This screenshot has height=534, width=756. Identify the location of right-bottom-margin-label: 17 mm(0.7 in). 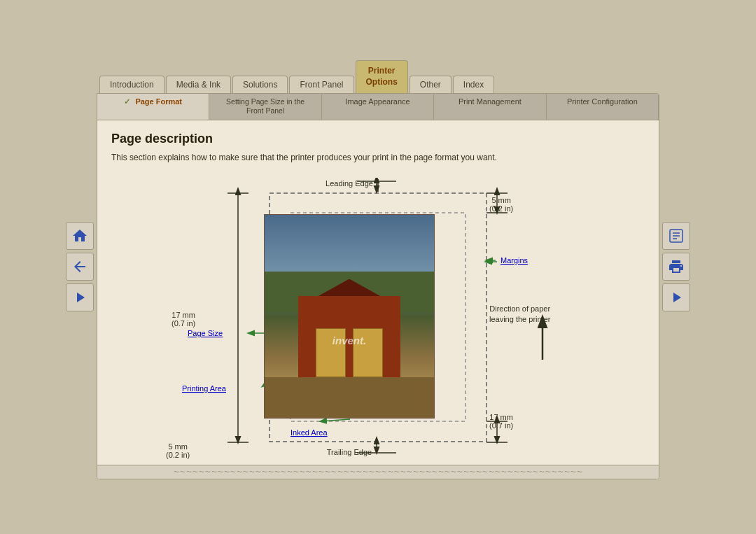
(501, 421).